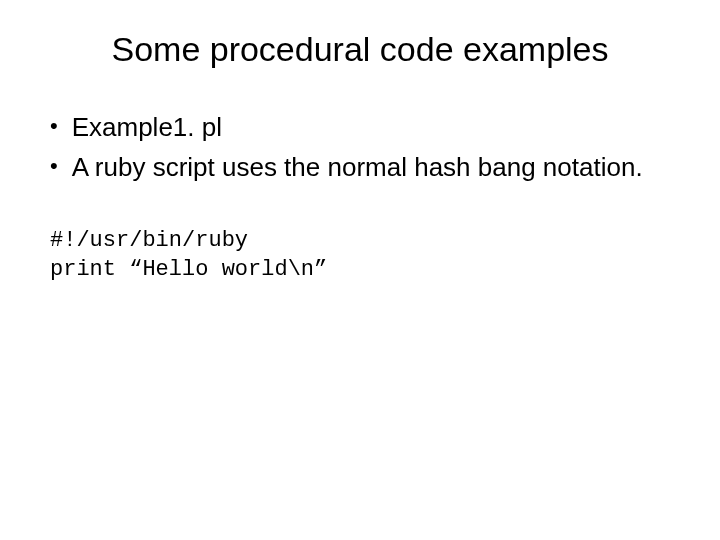 The image size is (720, 540). What do you see at coordinates (365, 241) in the screenshot?
I see `code-line: #!/usr/bin/ruby` at bounding box center [365, 241].